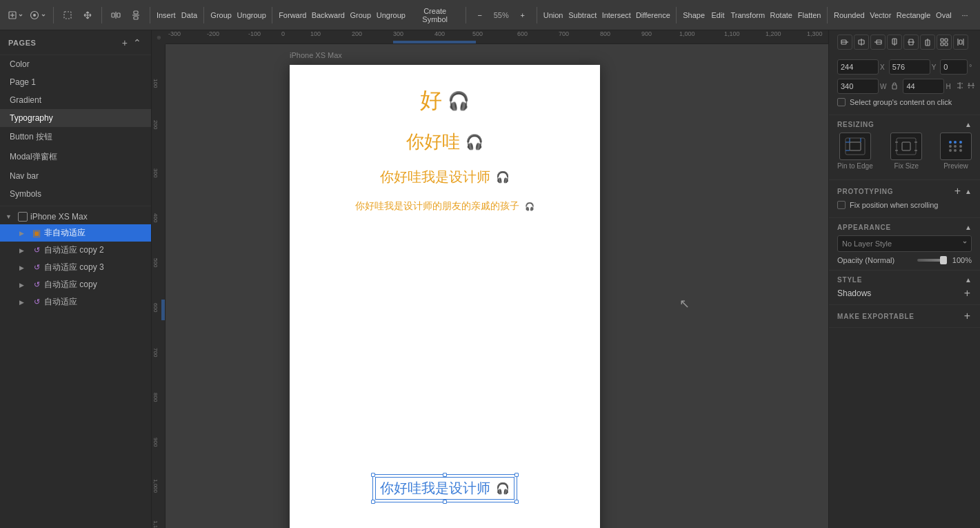 The height and width of the screenshot is (528, 980). What do you see at coordinates (583, 15) in the screenshot?
I see `menu-subtract: Subtract` at bounding box center [583, 15].